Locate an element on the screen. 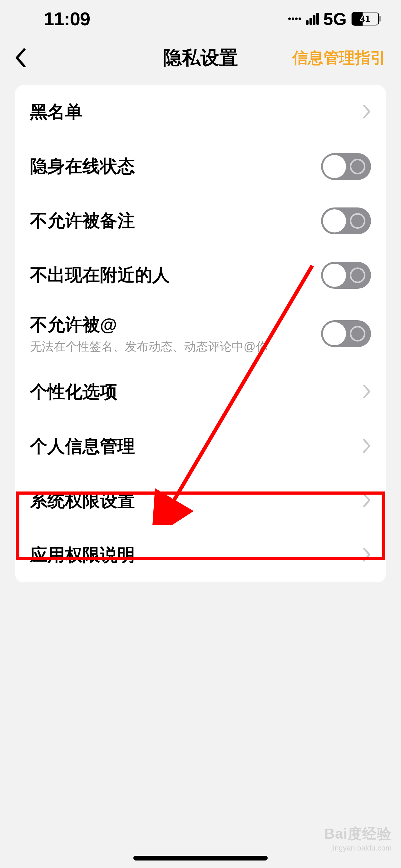  row-no-at: 不允许被@ 无法在个性签名、发布动态、动态评论中@你 is located at coordinates (201, 334).